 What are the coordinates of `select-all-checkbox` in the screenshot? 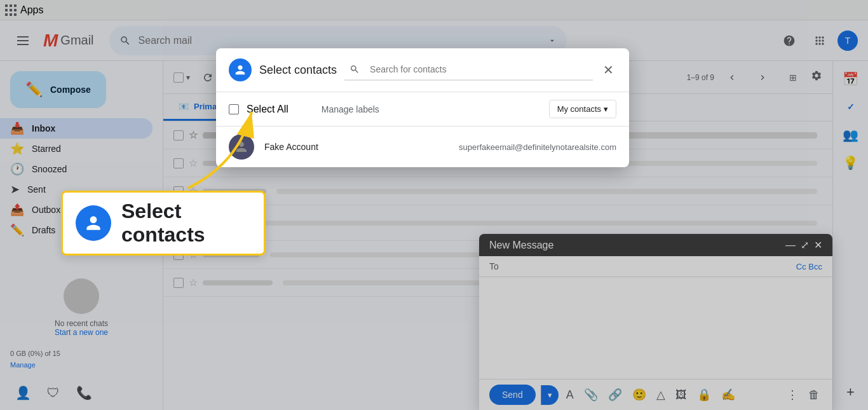 It's located at (234, 109).